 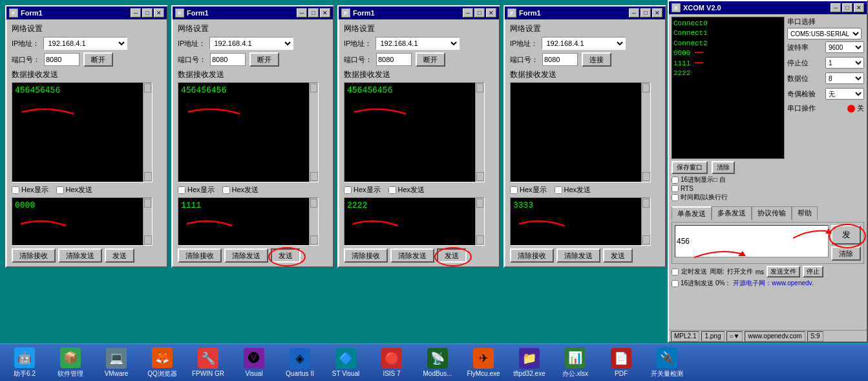 I want to click on xcom-minimize-btn: ─, so click(x=836, y=8).